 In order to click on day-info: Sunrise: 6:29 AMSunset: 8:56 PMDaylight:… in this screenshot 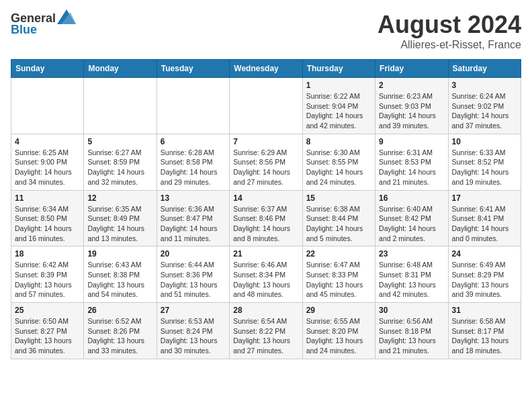, I will do `click(266, 168)`.